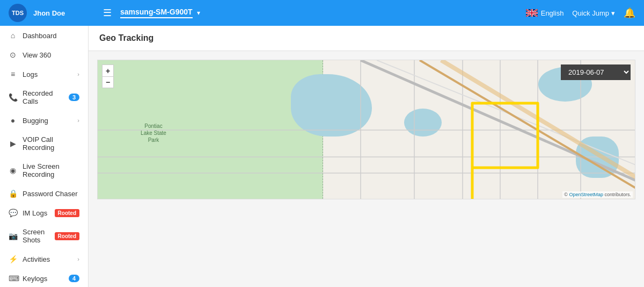 The width and height of the screenshot is (644, 287). What do you see at coordinates (594, 13) in the screenshot?
I see `quick-jump-button: Quick Jump ▾` at bounding box center [594, 13].